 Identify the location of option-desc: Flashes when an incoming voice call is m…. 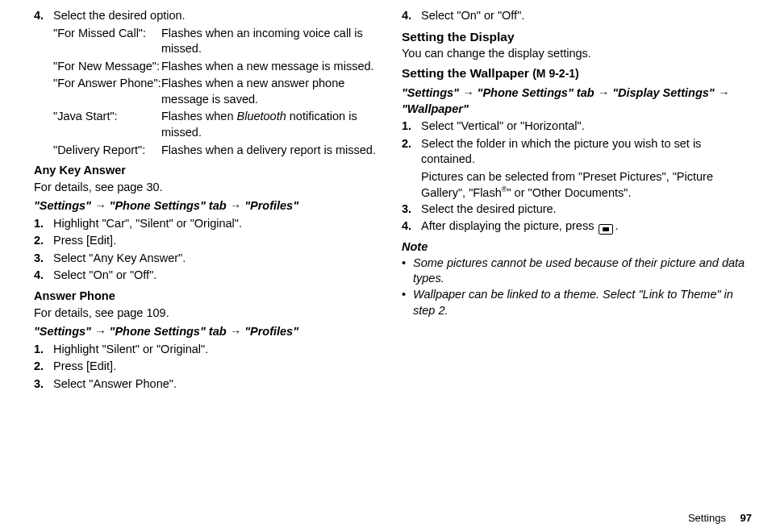
(273, 42).